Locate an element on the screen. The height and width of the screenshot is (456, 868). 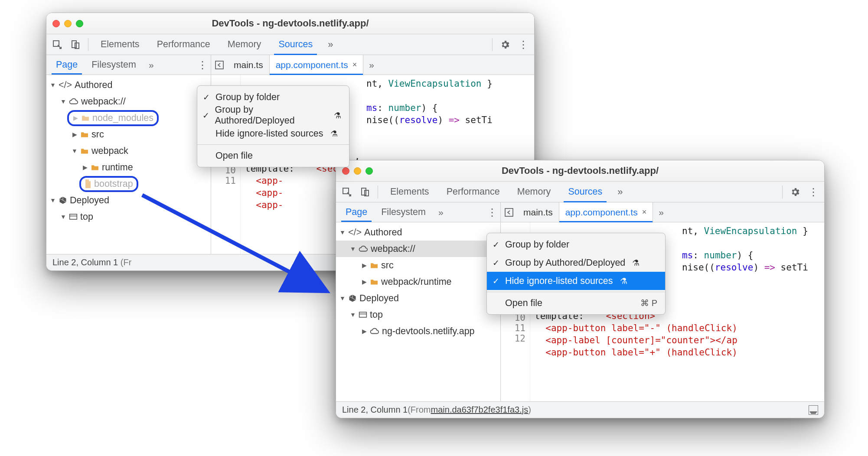
tree-node-modules: ▶ node_modules is located at coordinates (128, 118).